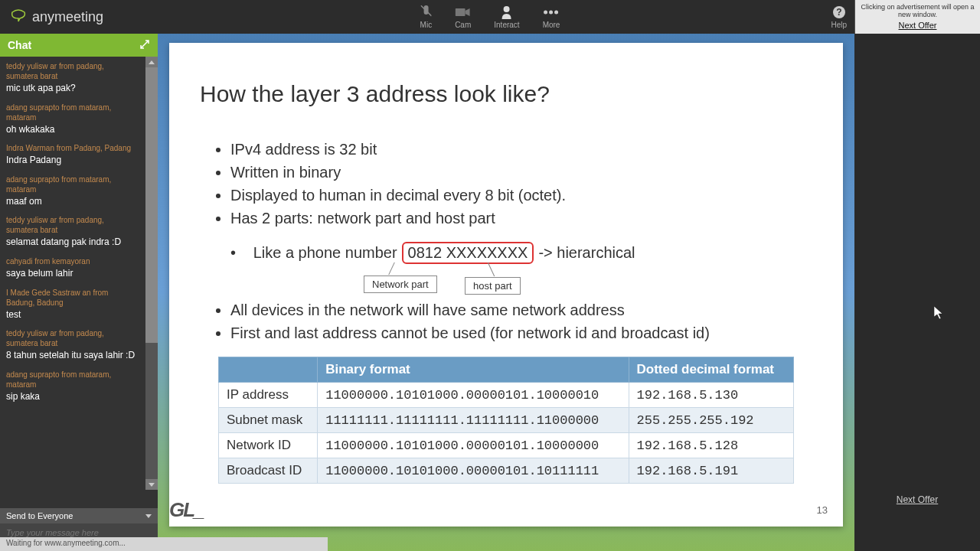 The image size is (980, 551). What do you see at coordinates (20, 45) in the screenshot?
I see `chat-title: Chat` at bounding box center [20, 45].